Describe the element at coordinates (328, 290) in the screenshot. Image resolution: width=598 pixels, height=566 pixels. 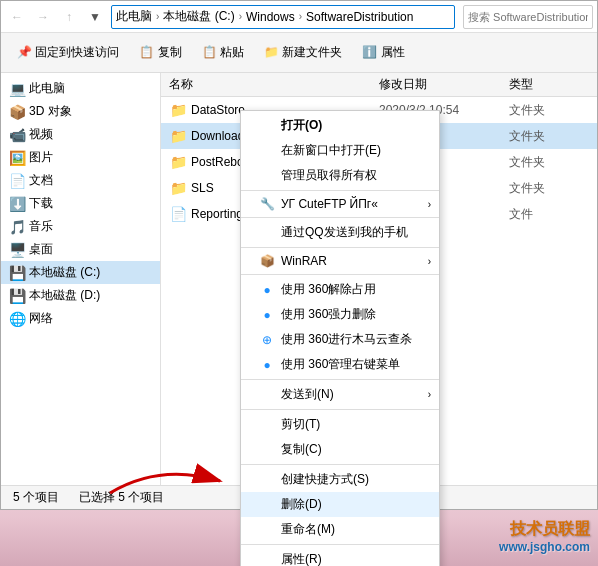
I see `menu-label-360-unlock: 使用 360解除占用` at that location.